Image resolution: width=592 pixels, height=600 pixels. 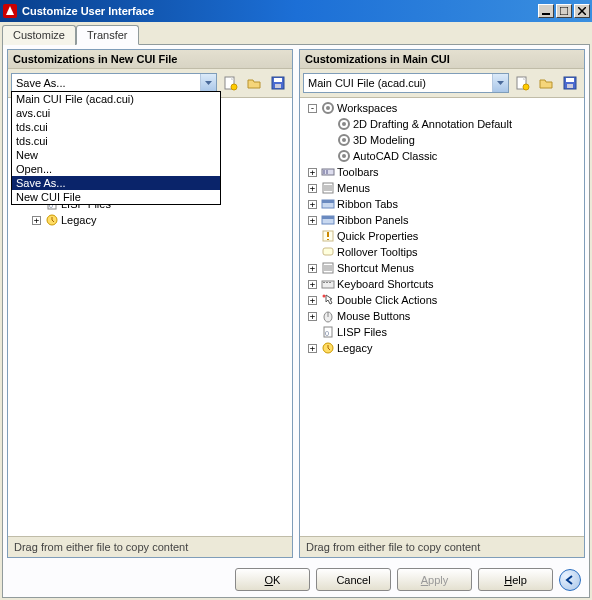 What do you see at coordinates (442, 268) in the screenshot?
I see `tree-item: +Shortcut Menus` at bounding box center [442, 268].